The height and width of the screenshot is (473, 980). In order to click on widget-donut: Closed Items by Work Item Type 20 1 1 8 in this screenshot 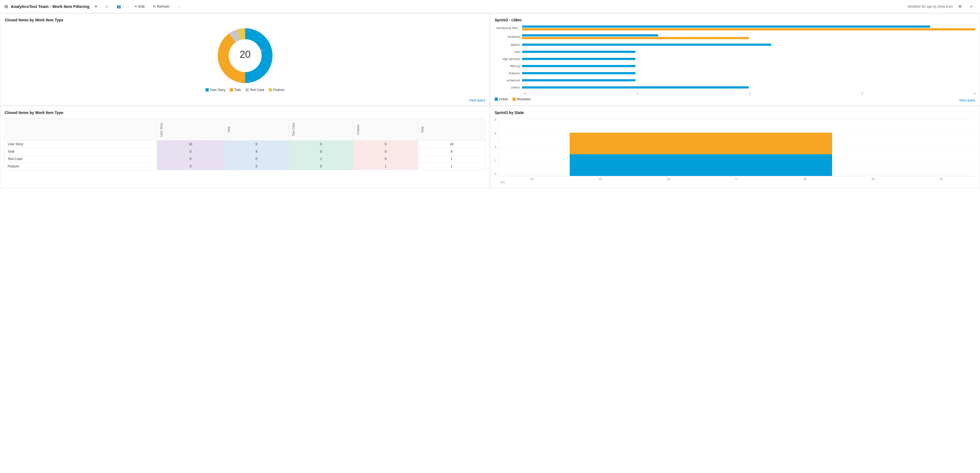, I will do `click(245, 59)`.